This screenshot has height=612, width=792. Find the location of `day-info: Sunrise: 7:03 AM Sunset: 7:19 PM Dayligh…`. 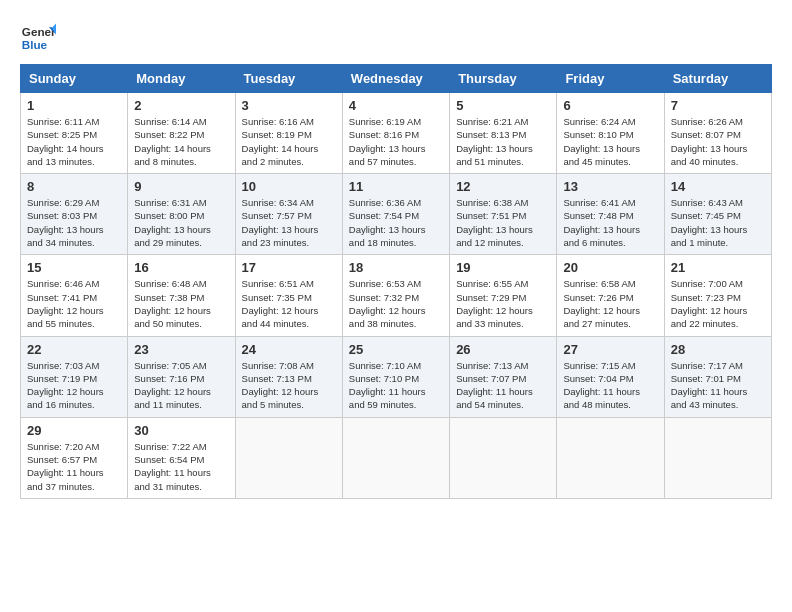

day-info: Sunrise: 7:03 AM Sunset: 7:19 PM Dayligh… is located at coordinates (74, 386).